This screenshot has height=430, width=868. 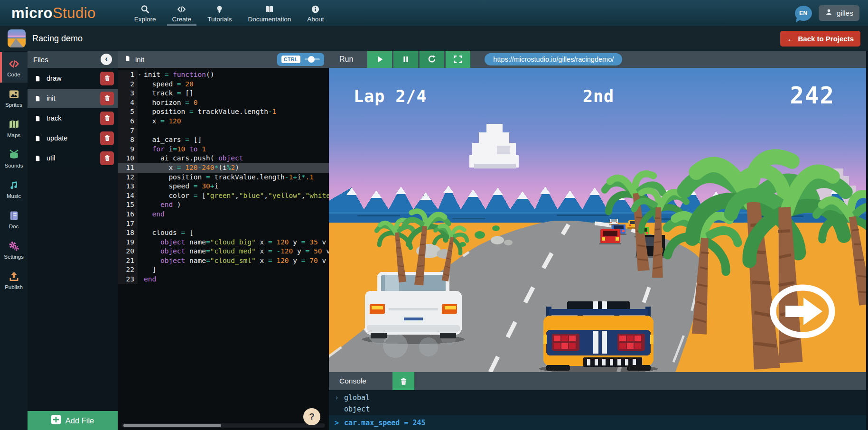 I want to click on console-entry: ›global, so click(x=601, y=398).